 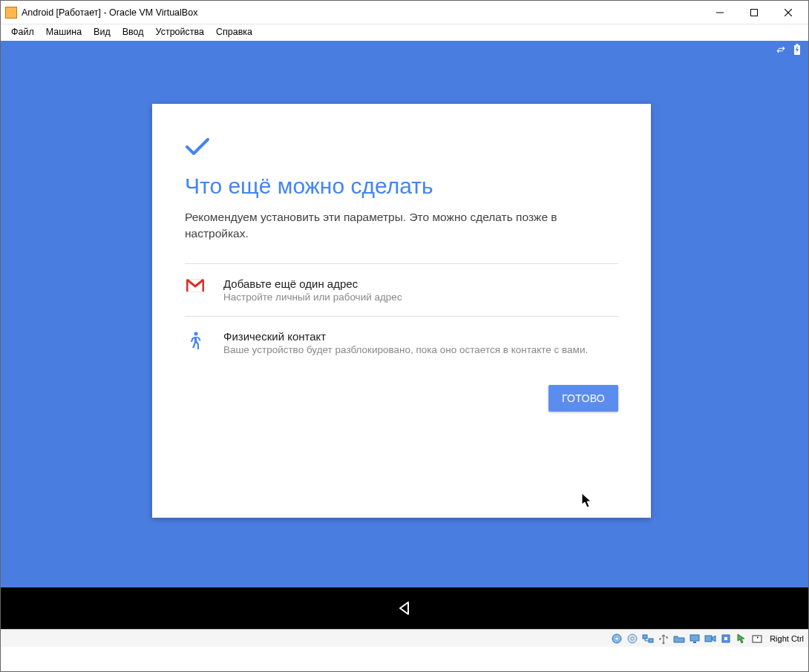 What do you see at coordinates (710, 639) in the screenshot?
I see `recording-icon` at bounding box center [710, 639].